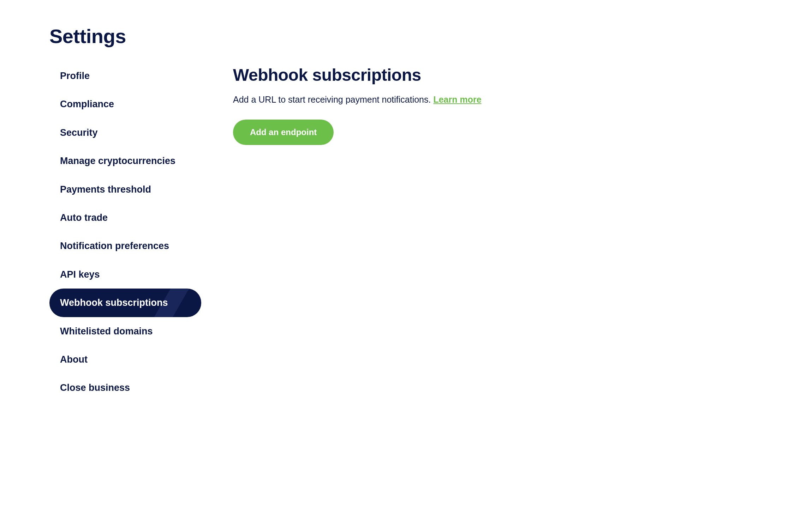 The height and width of the screenshot is (515, 812). Describe the element at coordinates (125, 133) in the screenshot. I see `sidebar-item-security: Security` at that location.